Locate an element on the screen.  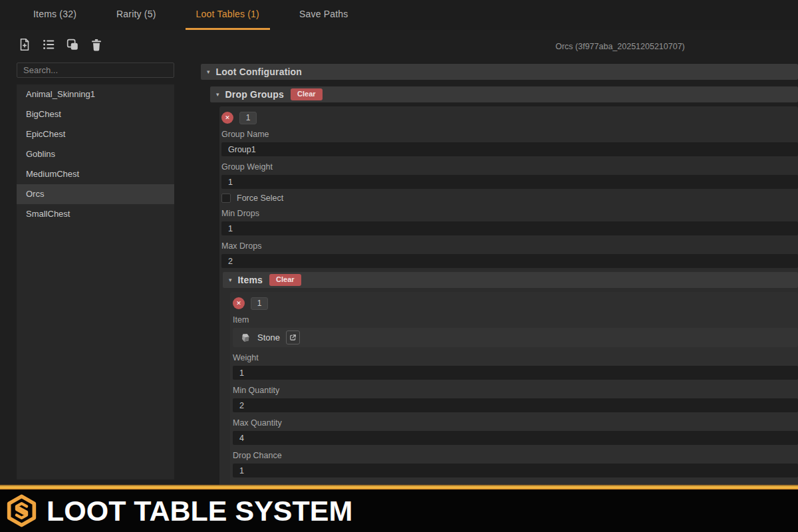
items-clear-button: Clear is located at coordinates (285, 280).